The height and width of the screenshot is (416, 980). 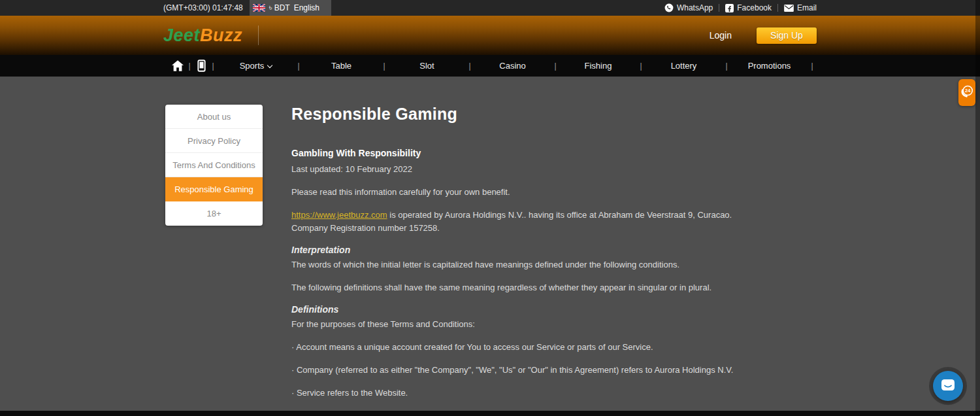 What do you see at coordinates (527, 347) in the screenshot?
I see `paragraph: · Account means a unique account created…` at bounding box center [527, 347].